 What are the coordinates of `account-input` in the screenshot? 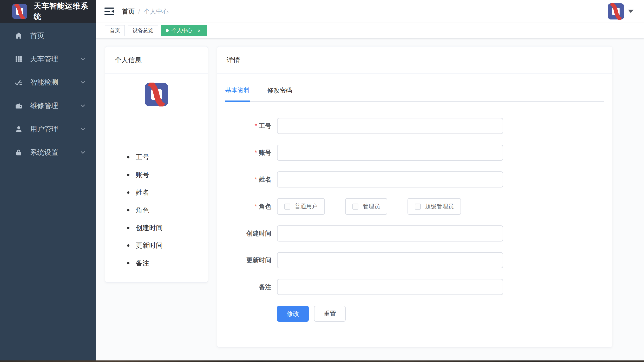 It's located at (390, 153).